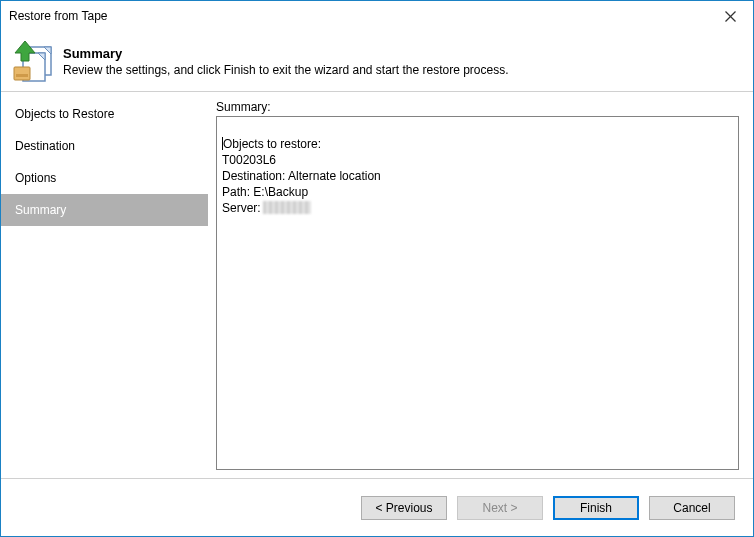 The height and width of the screenshot is (537, 754). Describe the element at coordinates (286, 54) in the screenshot. I see `header-title: Summary` at that location.